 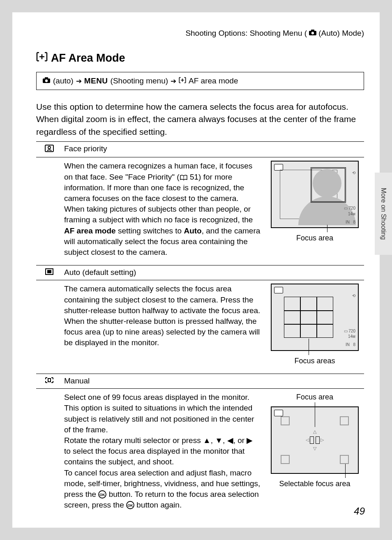 I want to click on row2-name: Manual, so click(x=213, y=381).